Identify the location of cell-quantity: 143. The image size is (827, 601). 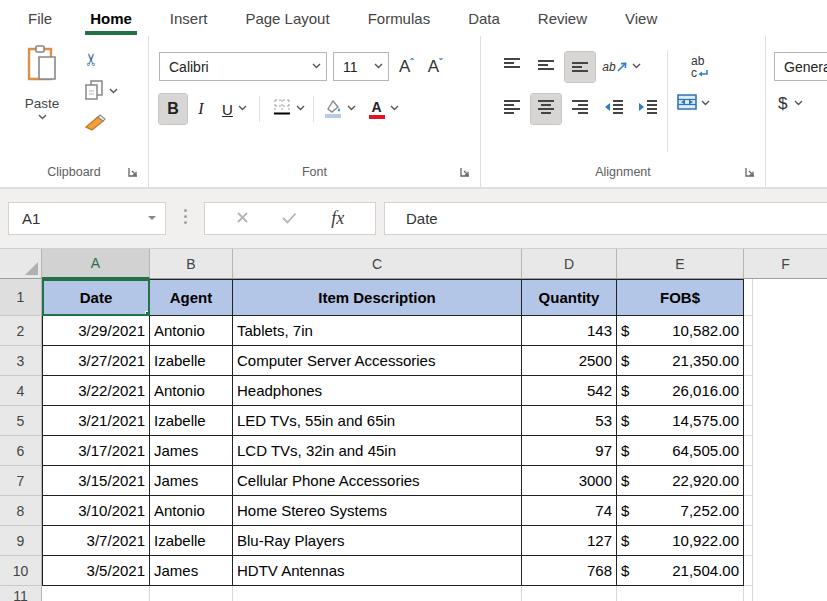
(570, 331).